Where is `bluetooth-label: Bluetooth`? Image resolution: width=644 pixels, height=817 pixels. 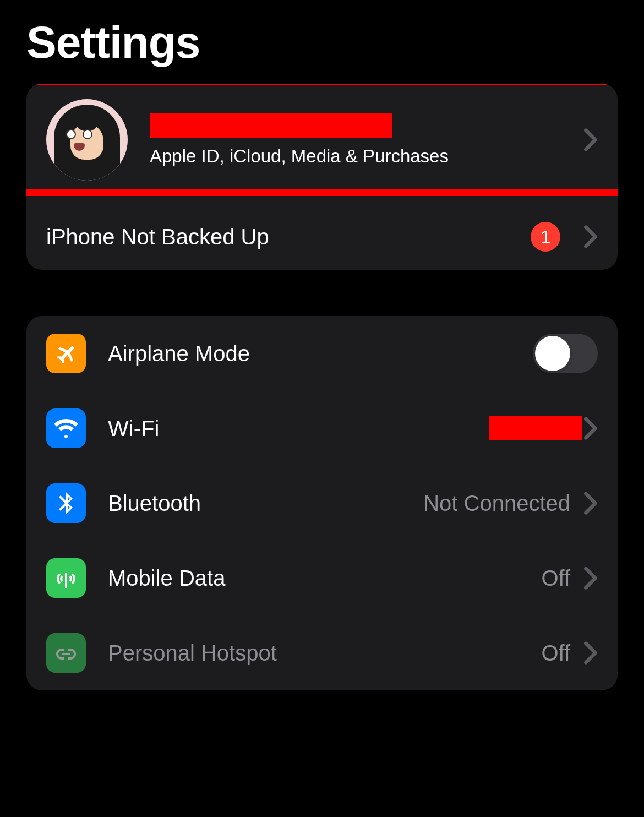 bluetooth-label: Bluetooth is located at coordinates (265, 503).